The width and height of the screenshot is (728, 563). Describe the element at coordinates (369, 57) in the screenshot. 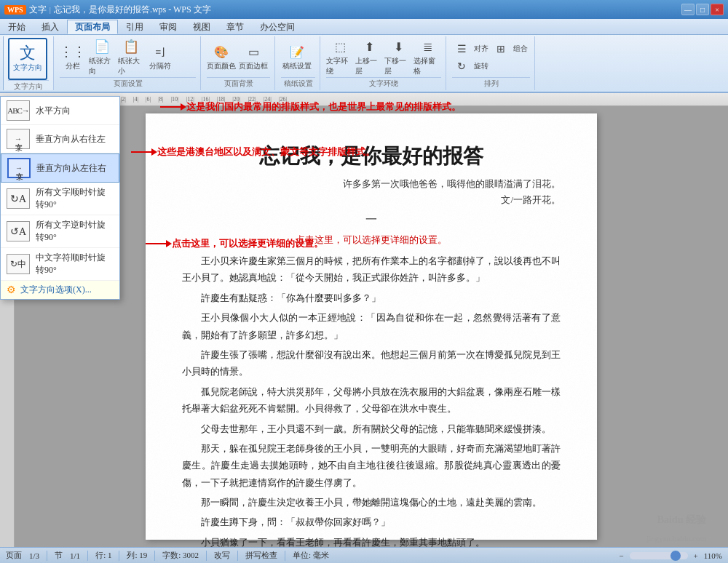

I see `move-up-button: ⬆ 上移一层` at that location.